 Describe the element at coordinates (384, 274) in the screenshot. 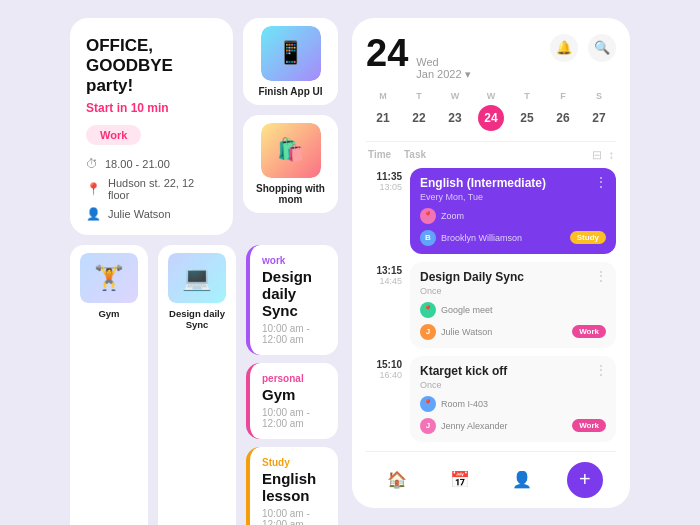

I see `sched-times-1: 13:15 14:45` at that location.